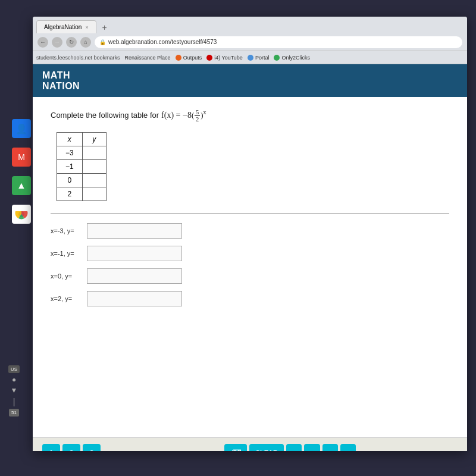  What do you see at coordinates (82, 167) in the screenshot?
I see `xy-table: x y −3 −1 0` at bounding box center [82, 167].